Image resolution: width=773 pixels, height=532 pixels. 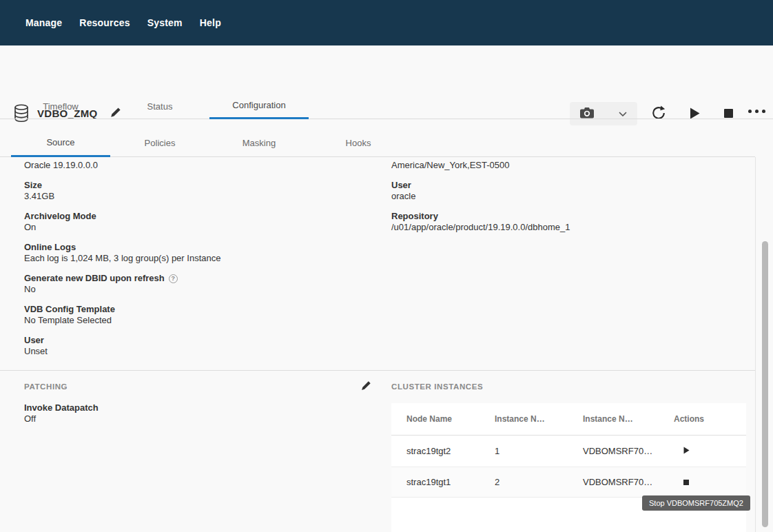 I want to click on cell-instance-number: 1, so click(x=539, y=451).